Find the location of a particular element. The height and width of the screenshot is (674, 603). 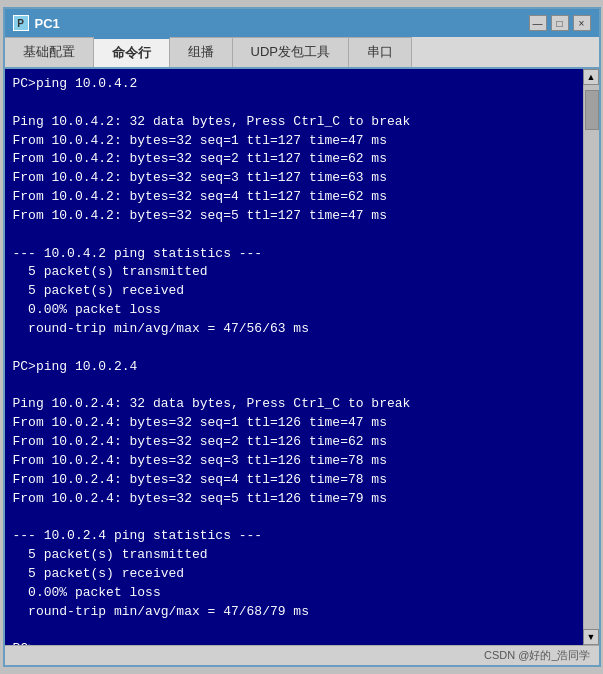

scrollbar: ▲ ▼ is located at coordinates (591, 357).